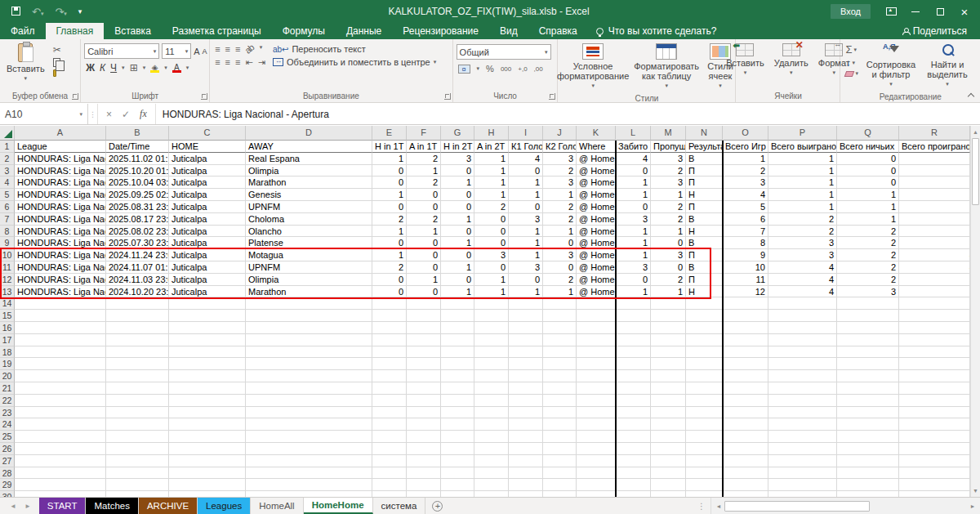  Describe the element at coordinates (457, 183) in the screenshot. I see `cell-G4: 1` at that location.